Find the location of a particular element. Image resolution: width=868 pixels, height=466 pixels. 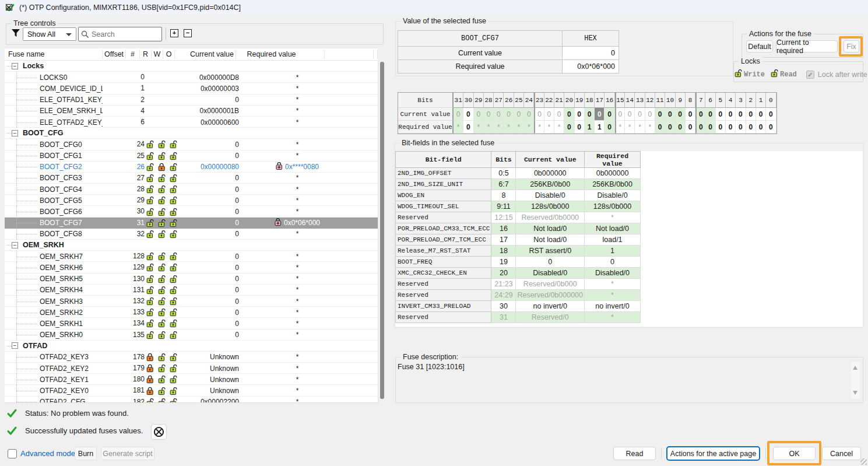

bit-cell: 1 is located at coordinates (599, 127).